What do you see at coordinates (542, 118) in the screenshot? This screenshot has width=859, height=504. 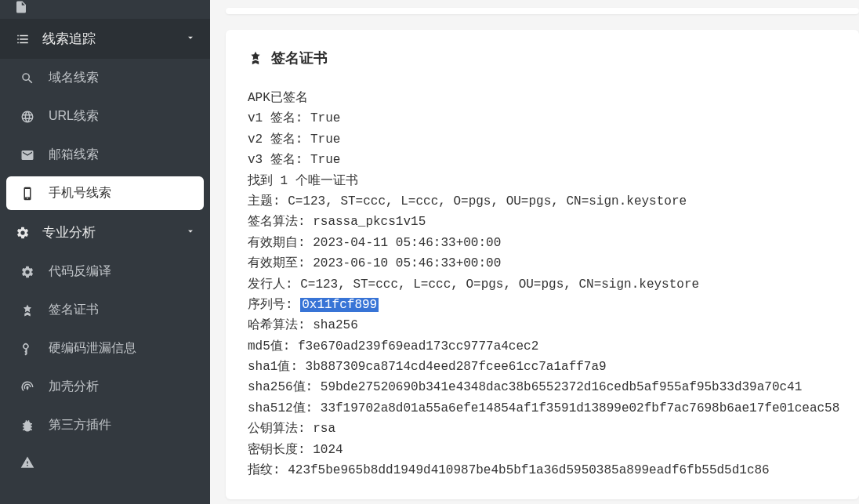 I see `cert-line: v1 签名: True` at bounding box center [542, 118].